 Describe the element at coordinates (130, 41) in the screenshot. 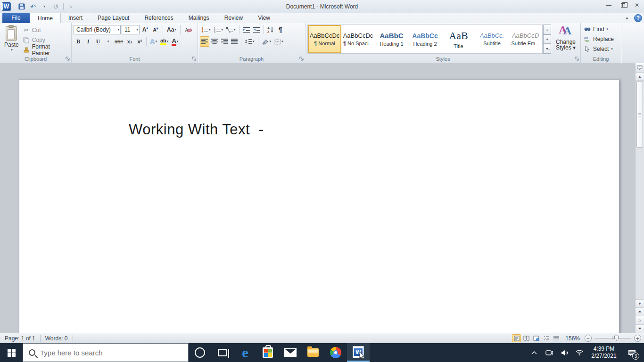

I see `subscript-button: x₂` at that location.